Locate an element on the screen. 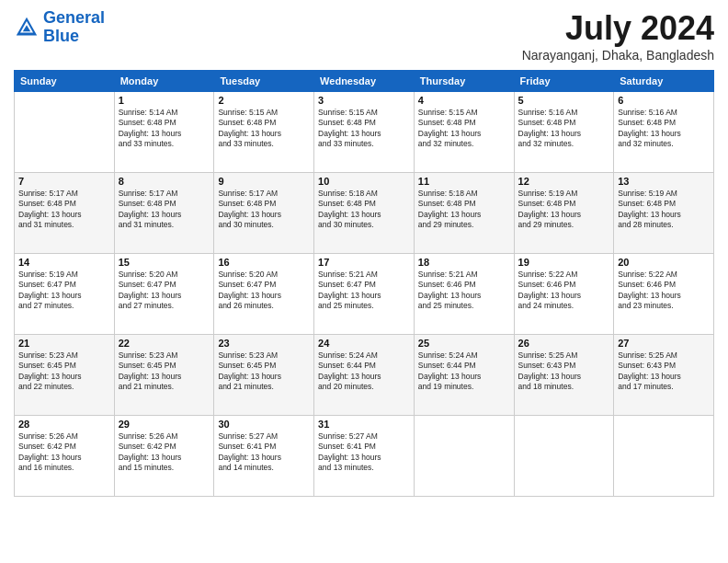 The image size is (728, 563). day-number: 28 is located at coordinates (64, 424).